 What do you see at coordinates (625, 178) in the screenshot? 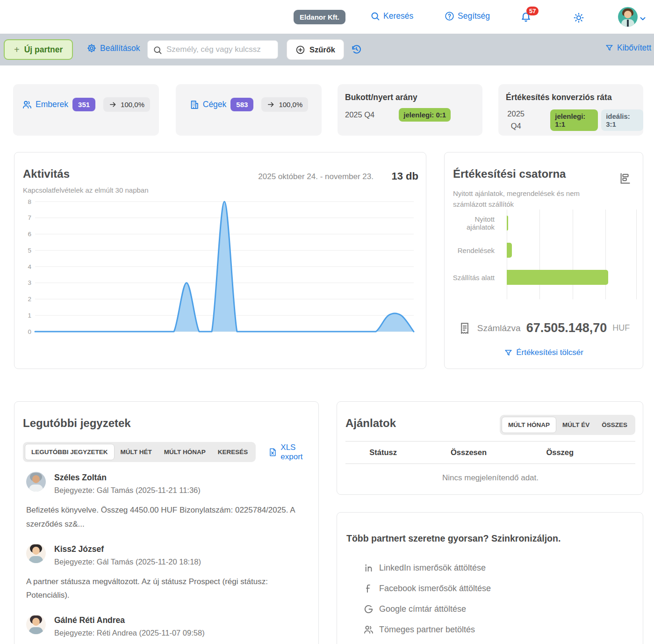
I see `bar-chart-icon` at bounding box center [625, 178].